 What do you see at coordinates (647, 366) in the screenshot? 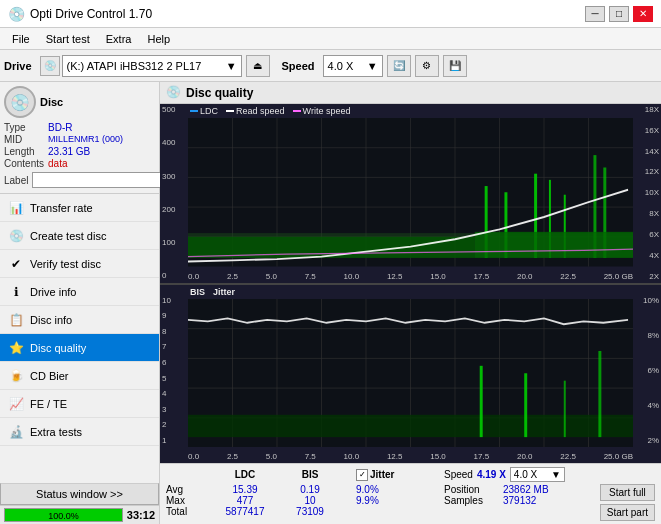
I see `y-axis-right-bottom: 10% 8% 6% 4% 2%` at bounding box center [647, 366].